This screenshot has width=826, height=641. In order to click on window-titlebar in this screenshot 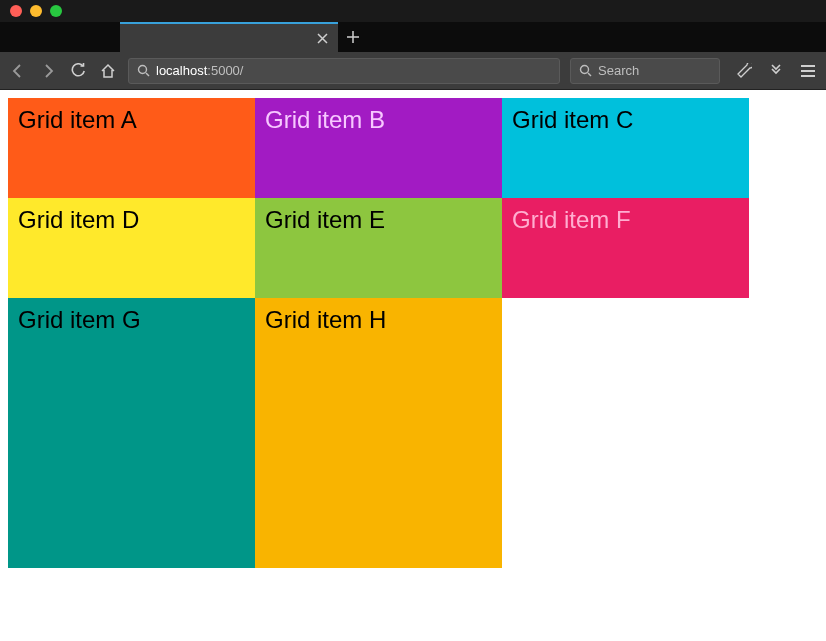, I will do `click(413, 11)`.